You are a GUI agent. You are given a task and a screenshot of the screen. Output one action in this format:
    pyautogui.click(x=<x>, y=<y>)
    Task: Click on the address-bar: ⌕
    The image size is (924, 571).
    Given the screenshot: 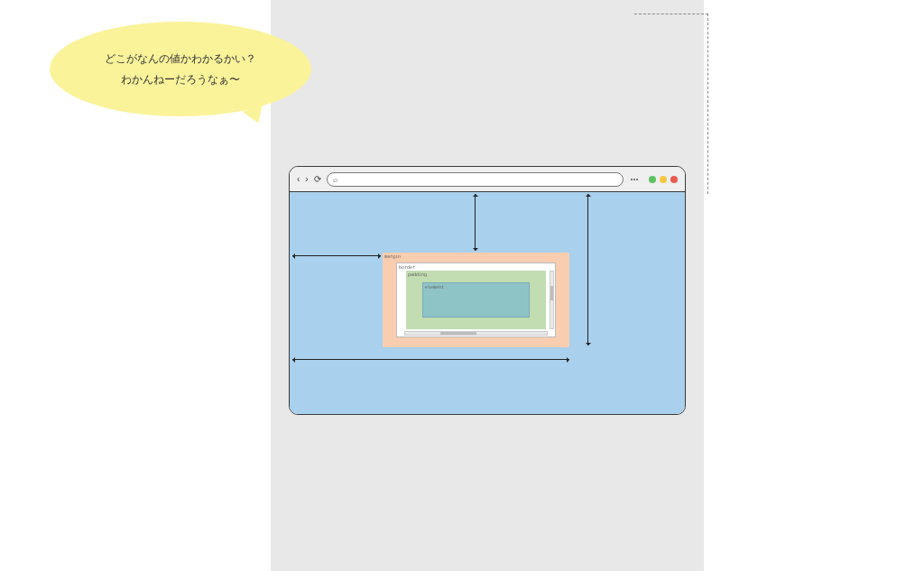 What is the action you would take?
    pyautogui.click(x=475, y=180)
    